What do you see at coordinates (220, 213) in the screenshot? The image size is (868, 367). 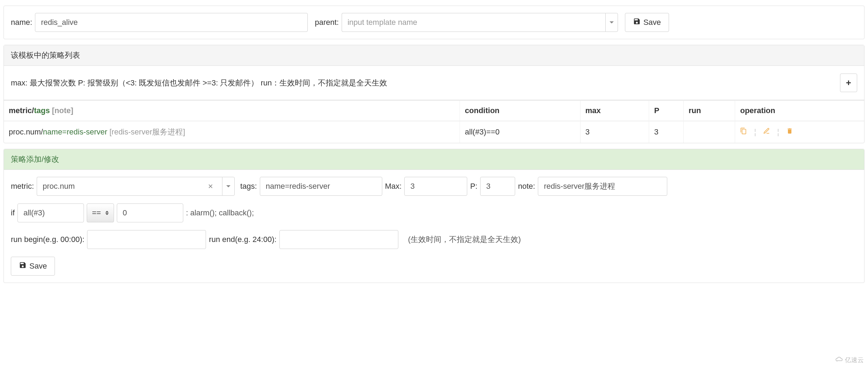 I see `alarm-callback-text: : alarm(); callback();` at bounding box center [220, 213].